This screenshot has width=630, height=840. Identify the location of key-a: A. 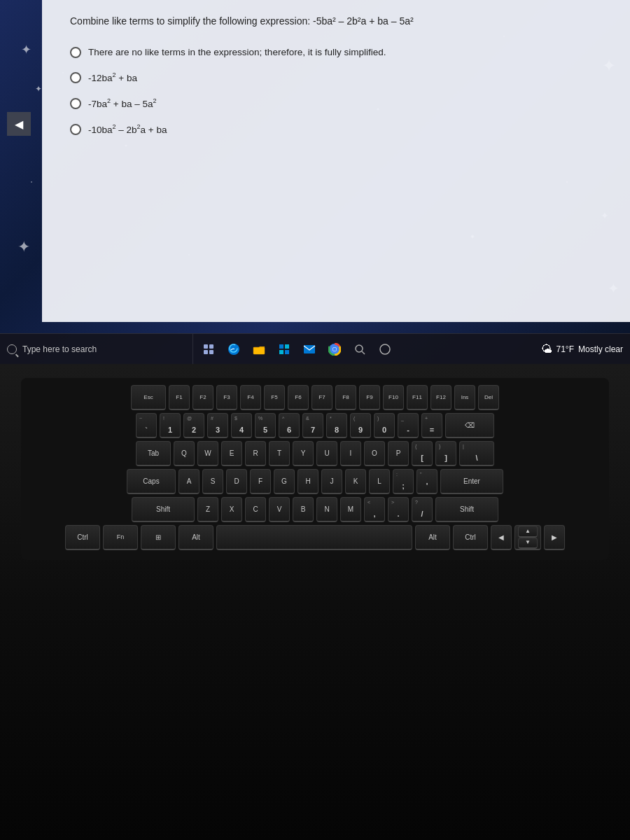
(189, 482).